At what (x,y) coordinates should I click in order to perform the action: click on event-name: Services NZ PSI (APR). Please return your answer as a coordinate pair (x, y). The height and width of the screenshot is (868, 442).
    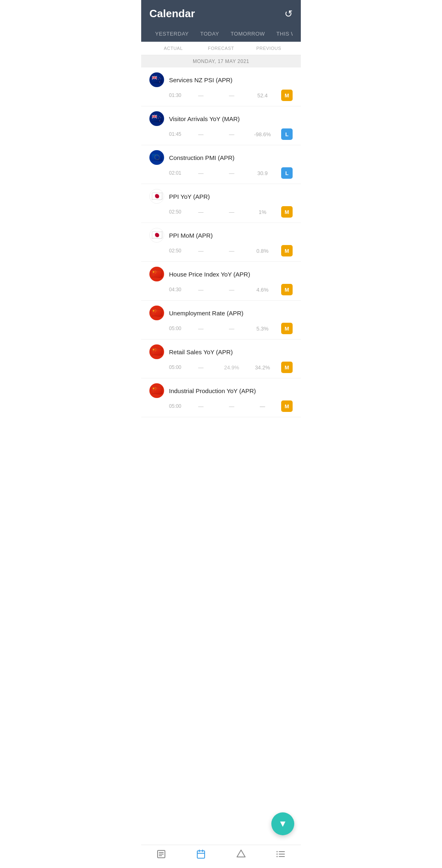
    Looking at the image, I should click on (201, 80).